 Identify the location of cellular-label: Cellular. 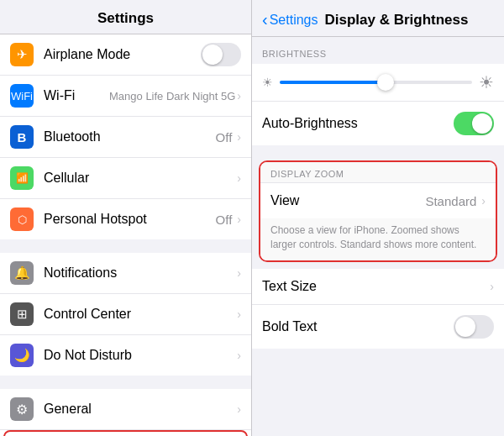
(139, 178).